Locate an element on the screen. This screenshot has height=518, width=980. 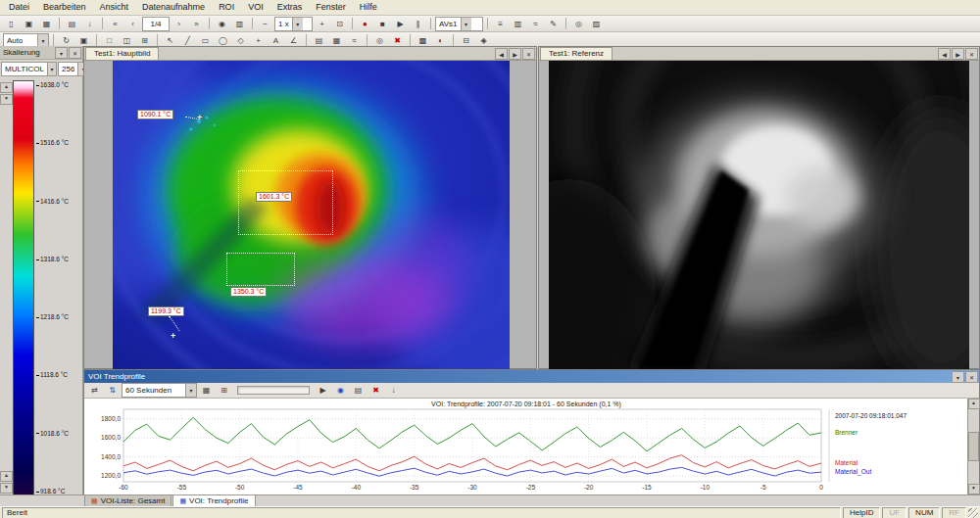
trend-tool-icon: ≈ is located at coordinates (354, 41).